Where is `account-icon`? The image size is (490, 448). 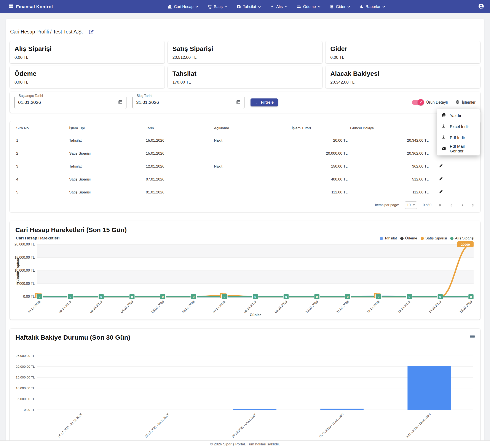 account-icon is located at coordinates (481, 7).